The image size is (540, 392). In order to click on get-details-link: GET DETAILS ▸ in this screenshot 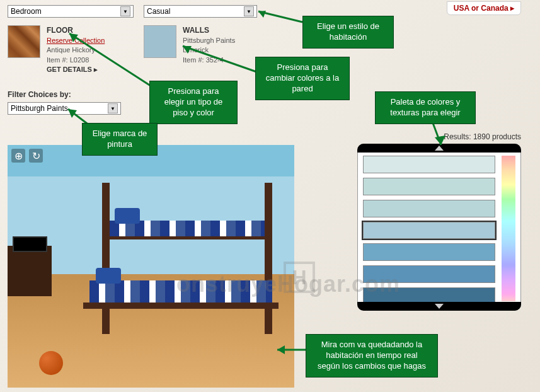, I will do `click(76, 69)`.